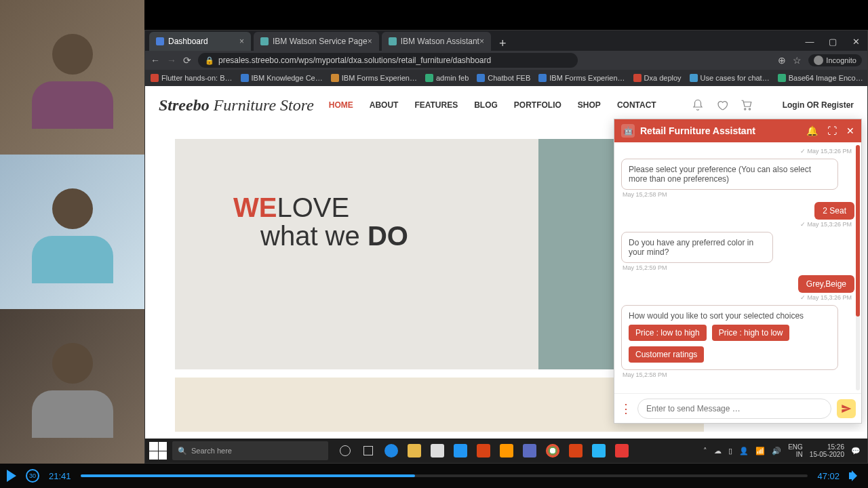  What do you see at coordinates (212, 451) in the screenshot?
I see `search-placeholder: Search here` at bounding box center [212, 451].